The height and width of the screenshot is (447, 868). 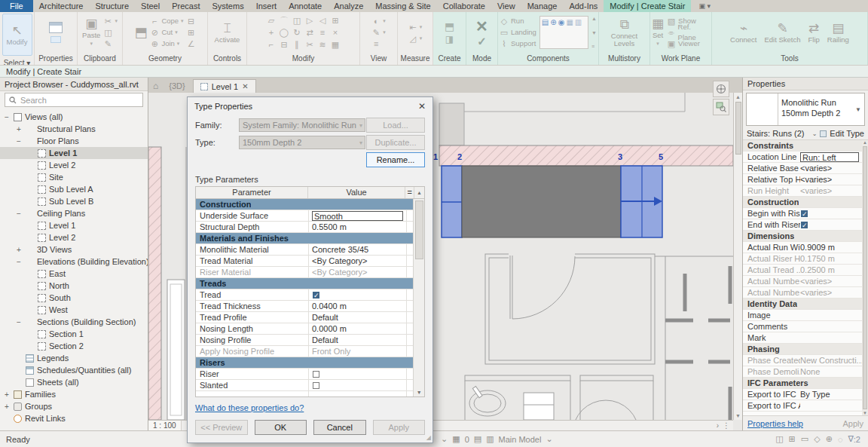 What do you see at coordinates (594, 47) in the screenshot?
I see `gallery-expand-icon: ≡` at bounding box center [594, 47].